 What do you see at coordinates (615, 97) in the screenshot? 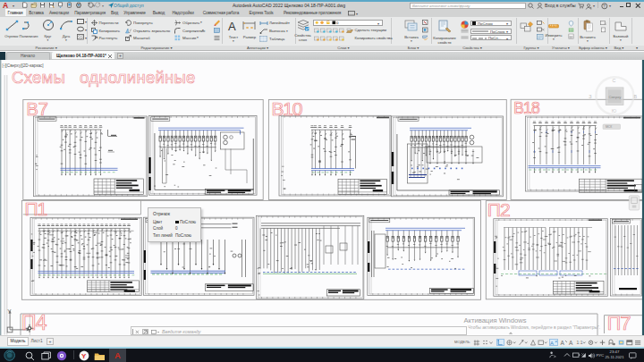
I see `svg-text: Сверху` at bounding box center [615, 97].